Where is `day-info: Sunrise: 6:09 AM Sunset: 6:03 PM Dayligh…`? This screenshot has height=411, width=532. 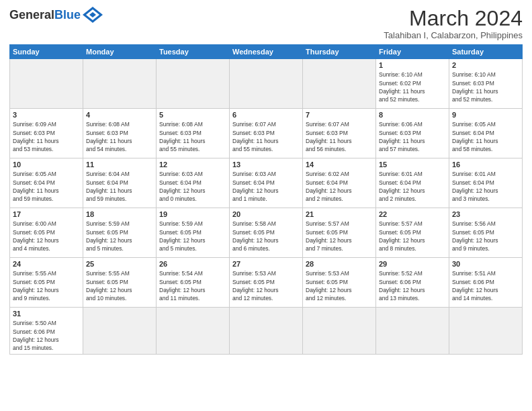 day-info: Sunrise: 6:09 AM Sunset: 6:03 PM Dayligh… is located at coordinates (46, 137).